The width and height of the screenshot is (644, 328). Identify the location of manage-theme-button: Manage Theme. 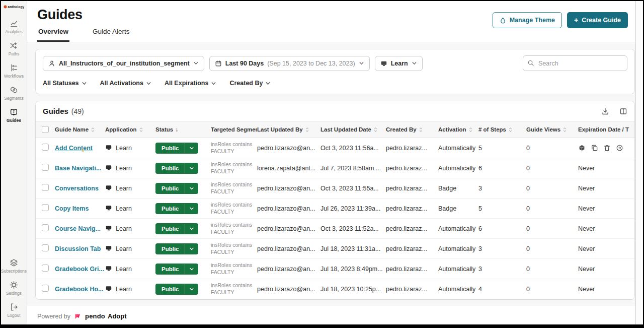
(527, 20).